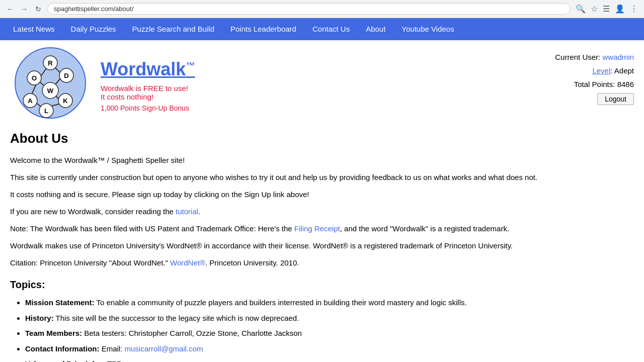 This screenshot has width=644, height=362. I want to click on nav-puzzle-search: Puzzle Search and Build, so click(173, 29).